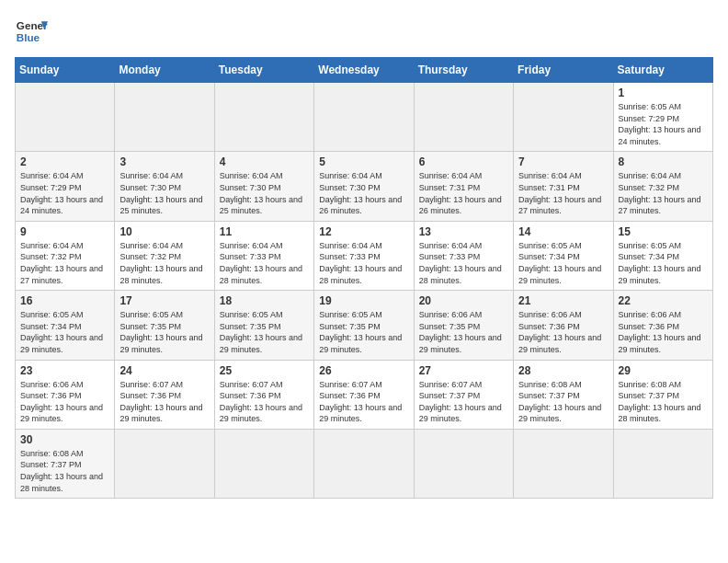 The image size is (728, 563). What do you see at coordinates (164, 232) in the screenshot?
I see `day-number: 10` at bounding box center [164, 232].